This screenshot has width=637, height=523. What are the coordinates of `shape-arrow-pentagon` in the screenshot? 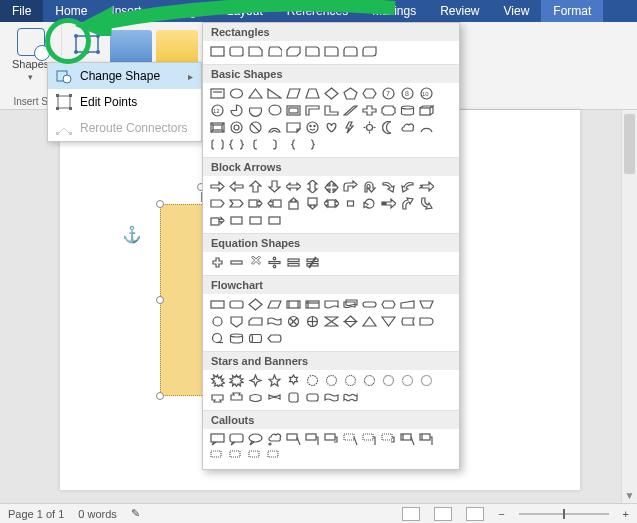 It's located at (218, 204).